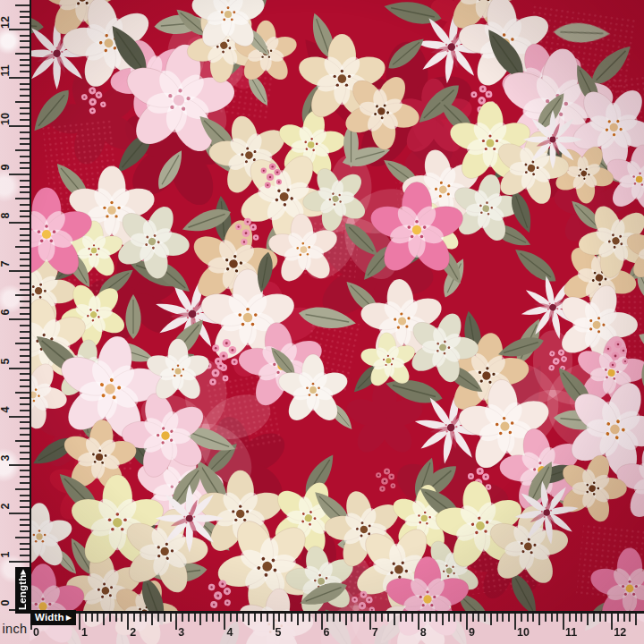  I want to click on ruler-number: 0, so click(5, 603).